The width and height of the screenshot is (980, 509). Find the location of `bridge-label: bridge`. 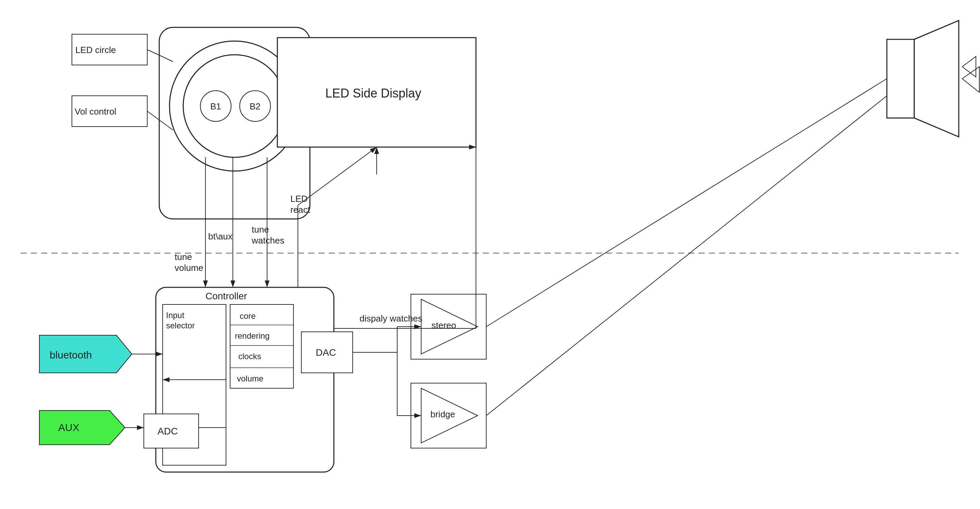

bridge-label: bridge is located at coordinates (443, 414).